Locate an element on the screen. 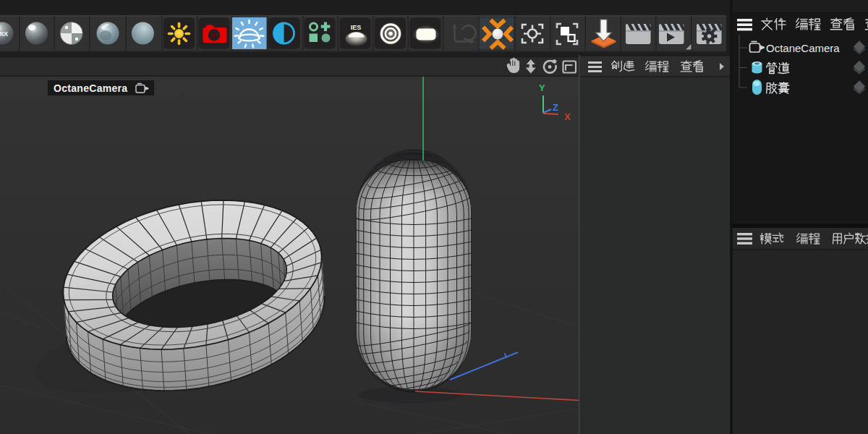 The image size is (868, 434). svg-text: MIX is located at coordinates (4, 34).